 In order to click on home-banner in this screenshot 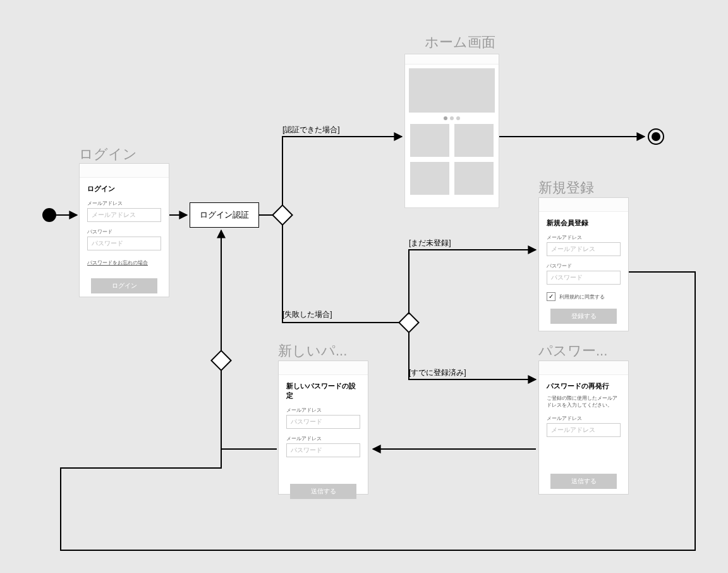, I will do `click(452, 90)`.